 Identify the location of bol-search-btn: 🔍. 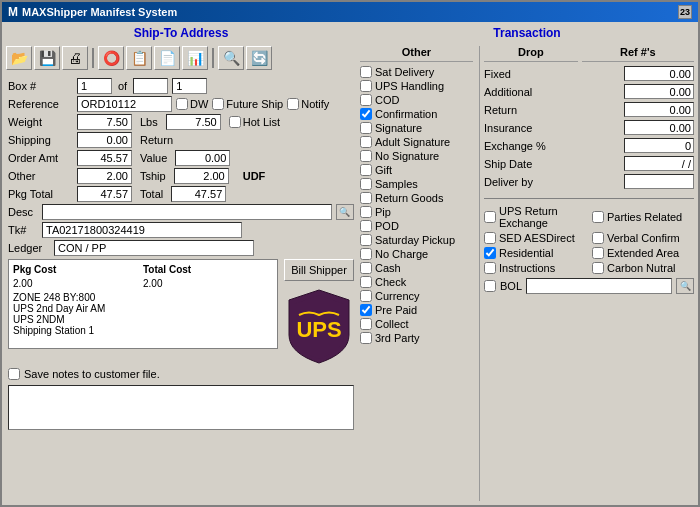
(685, 286).